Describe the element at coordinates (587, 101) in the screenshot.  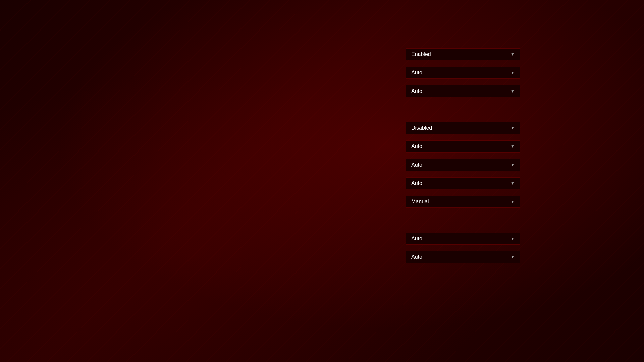
I see `hw-cpu-memory-section: CPU/Memory Frequency 5500 MHz Temperatur…` at that location.